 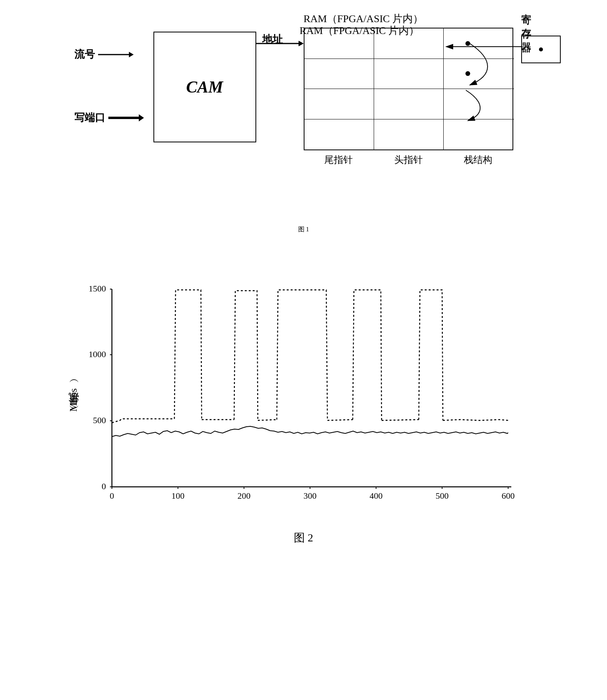 I want to click on fig1-caption: 图 1, so click(x=304, y=229).